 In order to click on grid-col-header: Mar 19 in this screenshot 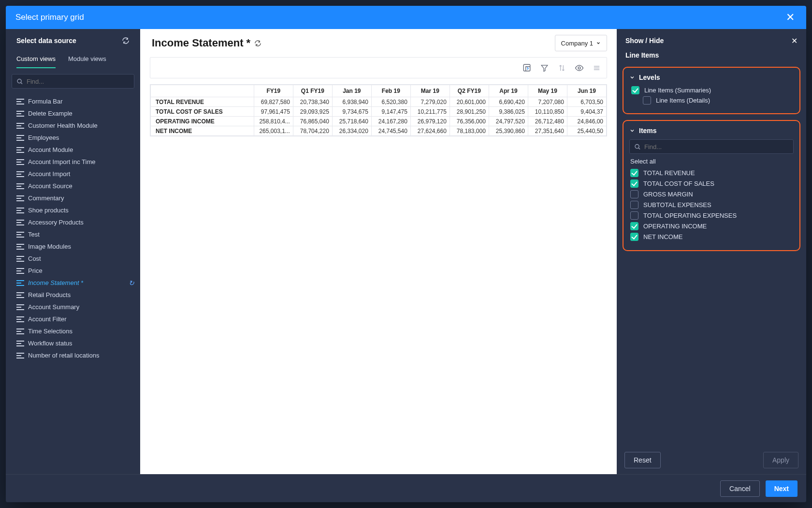, I will do `click(430, 91)`.